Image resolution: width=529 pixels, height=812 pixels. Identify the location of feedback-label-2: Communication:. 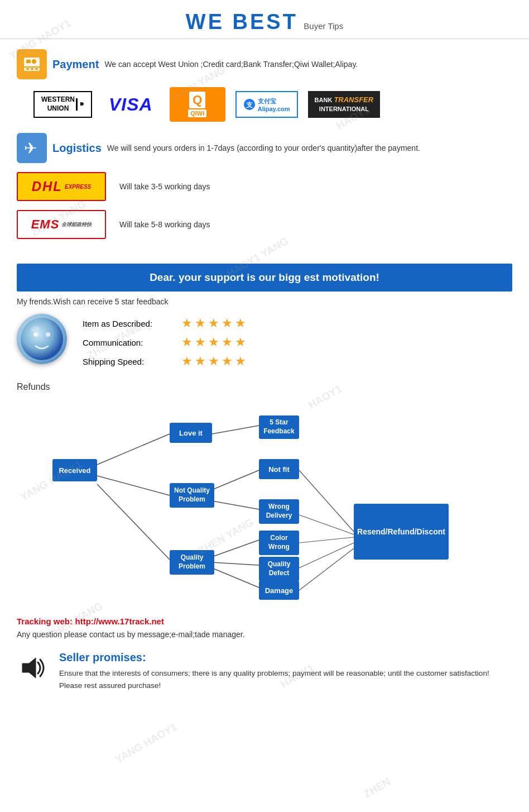
(128, 343).